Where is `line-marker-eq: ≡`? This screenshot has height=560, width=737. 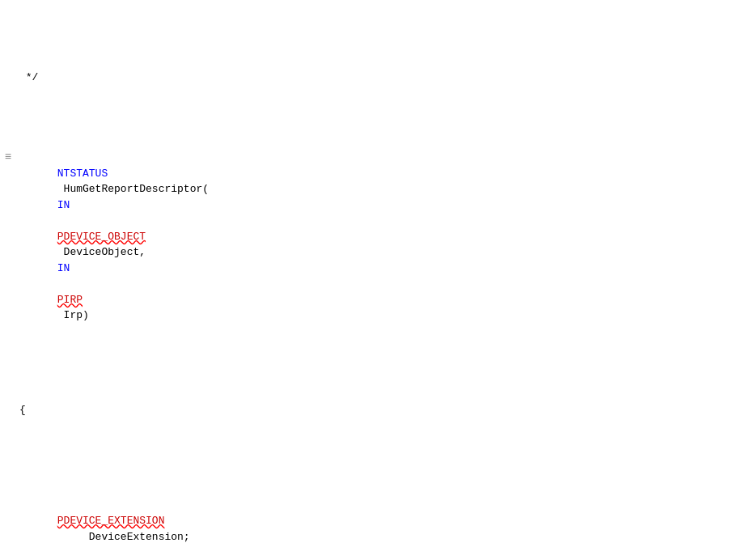 line-marker-eq: ≡ is located at coordinates (8, 157).